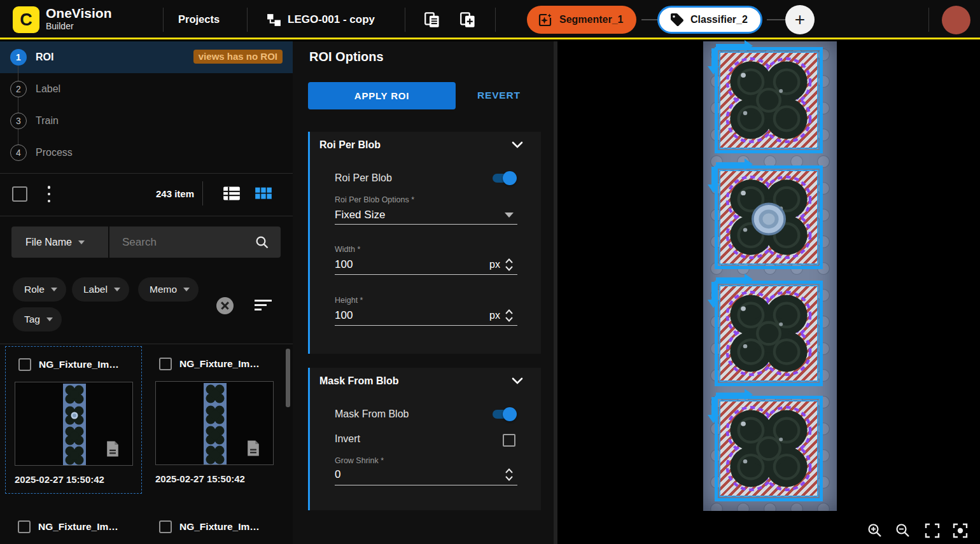 This screenshot has height=544, width=980. Describe the element at coordinates (146, 153) in the screenshot. I see `step-process: 4 Process` at that location.